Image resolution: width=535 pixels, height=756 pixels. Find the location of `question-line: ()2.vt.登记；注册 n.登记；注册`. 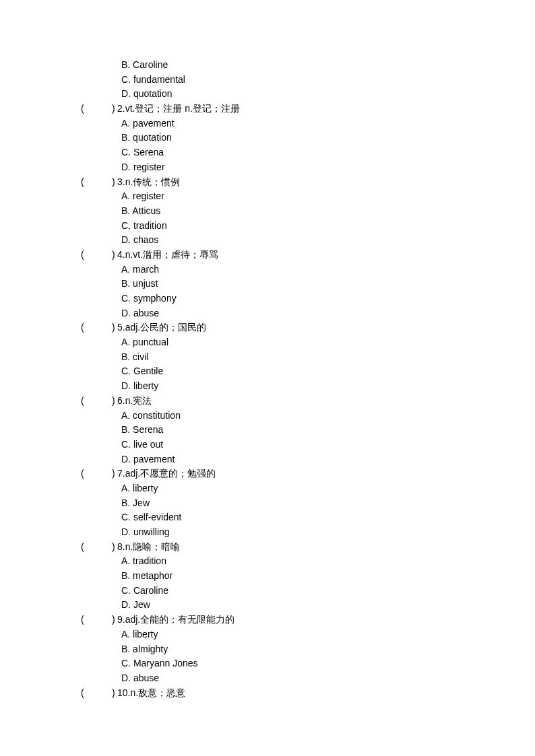

question-line: ()2.vt.登记；注册 n.登记；注册 is located at coordinates (308, 109).